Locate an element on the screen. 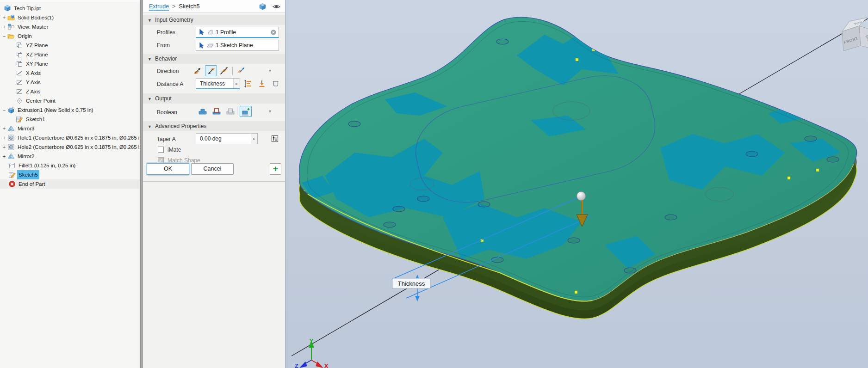  from-field: 1 Sketch Plane is located at coordinates (237, 45).